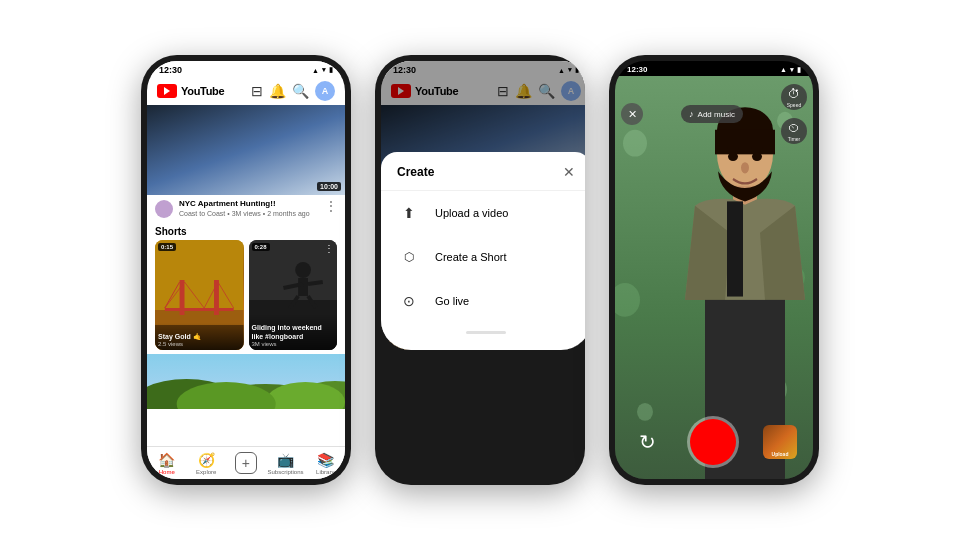 Image resolution: width=960 pixels, height=540 pixels. I want to click on video-duration-1: 10:00, so click(329, 186).